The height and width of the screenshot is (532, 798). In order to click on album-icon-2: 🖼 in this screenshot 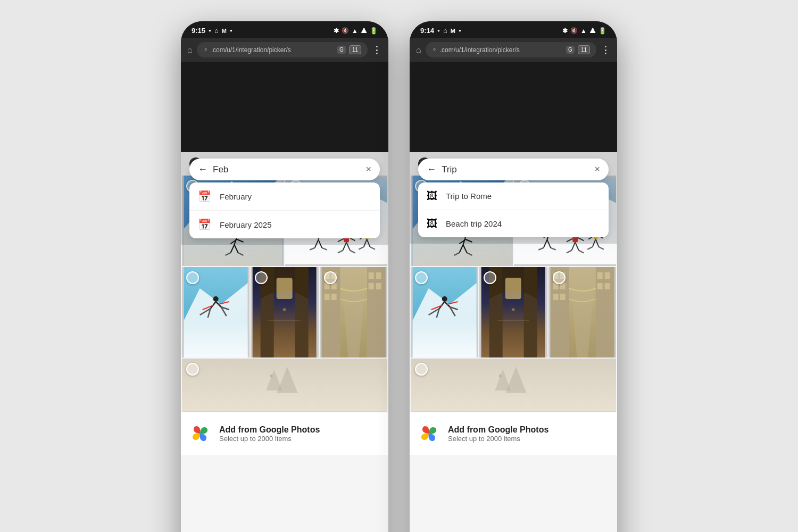, I will do `click(432, 223)`.